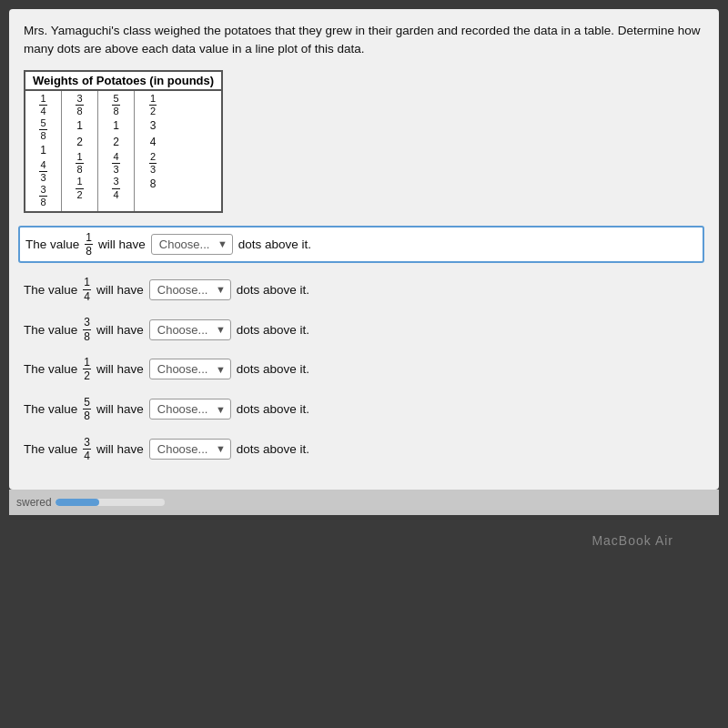  Describe the element at coordinates (80, 151) in the screenshot. I see `table-col-2: 38 1 2 18 12` at that location.